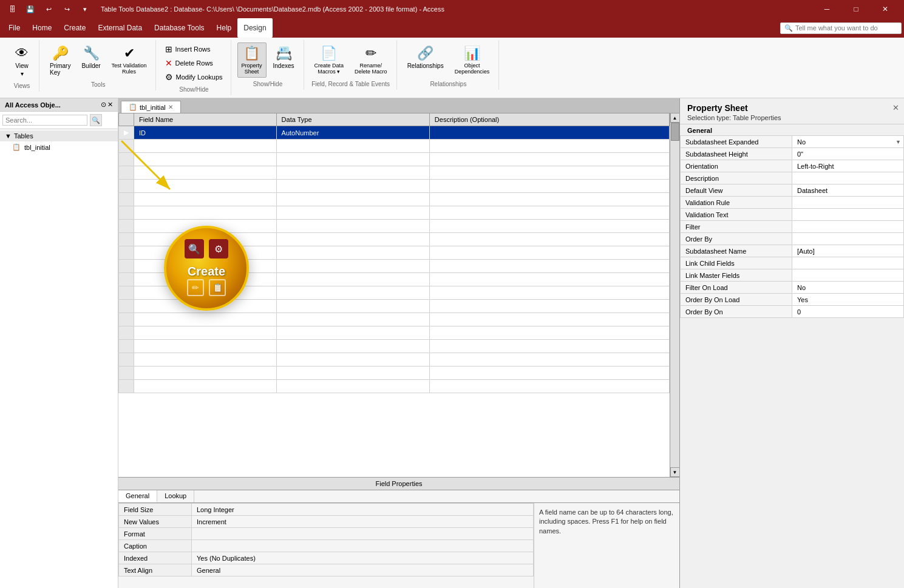 This screenshot has height=588, width=904. What do you see at coordinates (736, 227) in the screenshot?
I see `prop-label: Filter` at bounding box center [736, 227].